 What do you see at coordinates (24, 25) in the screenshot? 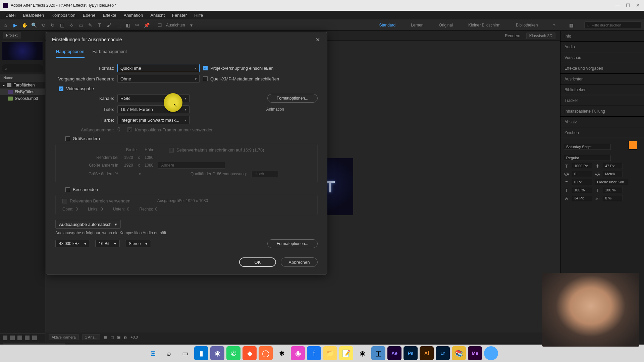
I see `hand-tool-icon: ✋` at bounding box center [24, 25].